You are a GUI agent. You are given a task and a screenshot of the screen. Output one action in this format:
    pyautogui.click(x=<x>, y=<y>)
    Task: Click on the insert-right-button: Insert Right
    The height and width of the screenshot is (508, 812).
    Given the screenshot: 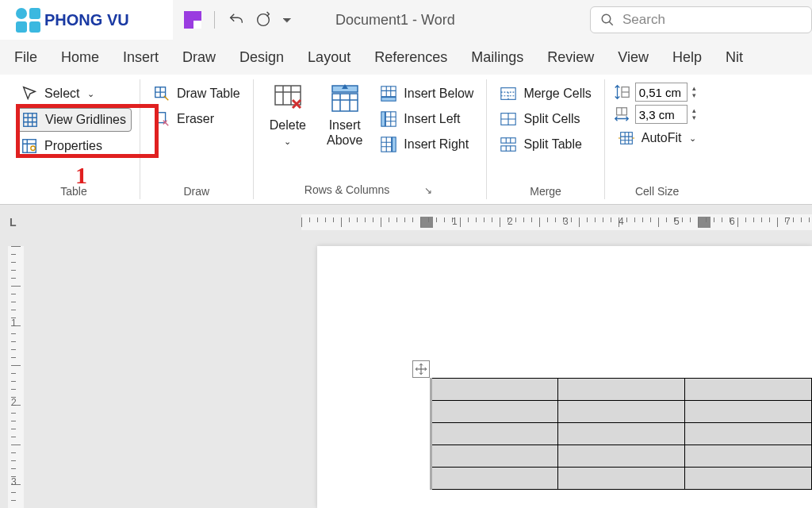 What is the action you would take?
    pyautogui.click(x=427, y=144)
    